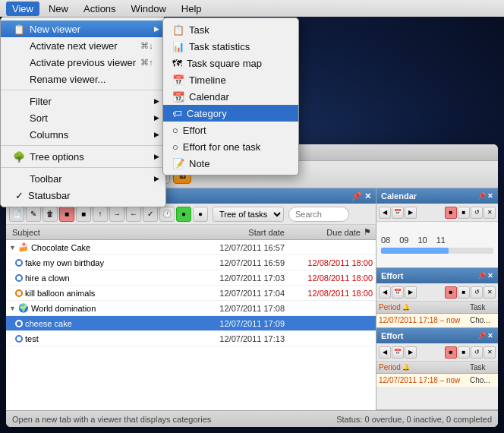 This screenshot has width=504, height=433. Describe the element at coordinates (83, 46) in the screenshot. I see `menu-item-activate-next: Activate next viewer ⌘↓` at that location.